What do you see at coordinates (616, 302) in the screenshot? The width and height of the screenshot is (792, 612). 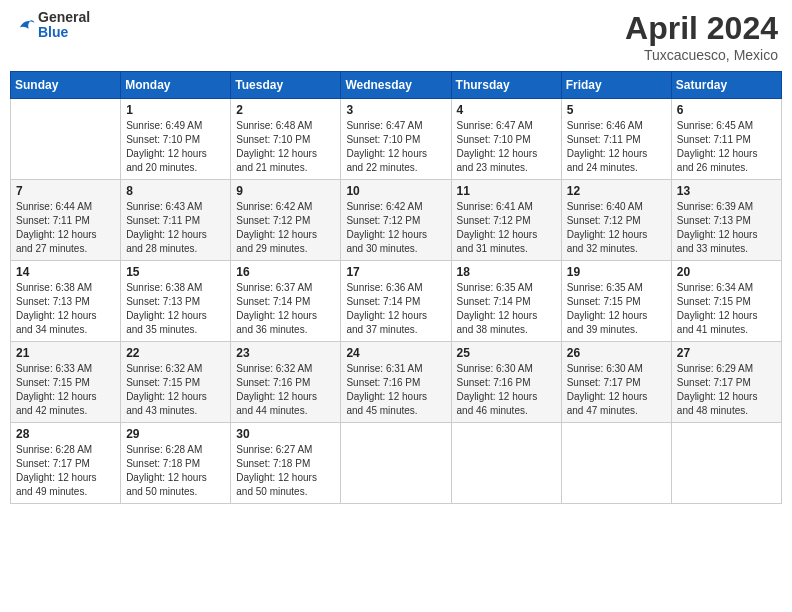 I see `calendar-cell: 19Sunrise: 6:35 AM Sunset: 7:15 PM Dayli…` at bounding box center [616, 302].